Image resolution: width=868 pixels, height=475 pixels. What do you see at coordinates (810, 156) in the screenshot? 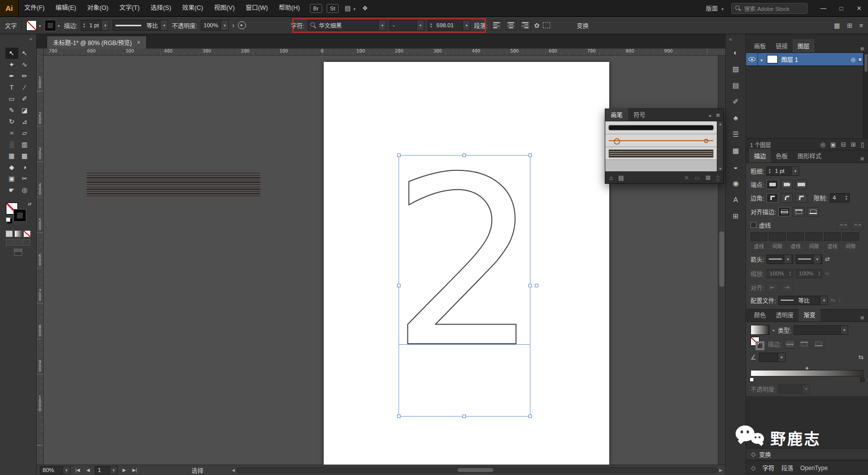
I see `tab-graphic-styles: 图形样式` at bounding box center [810, 156].